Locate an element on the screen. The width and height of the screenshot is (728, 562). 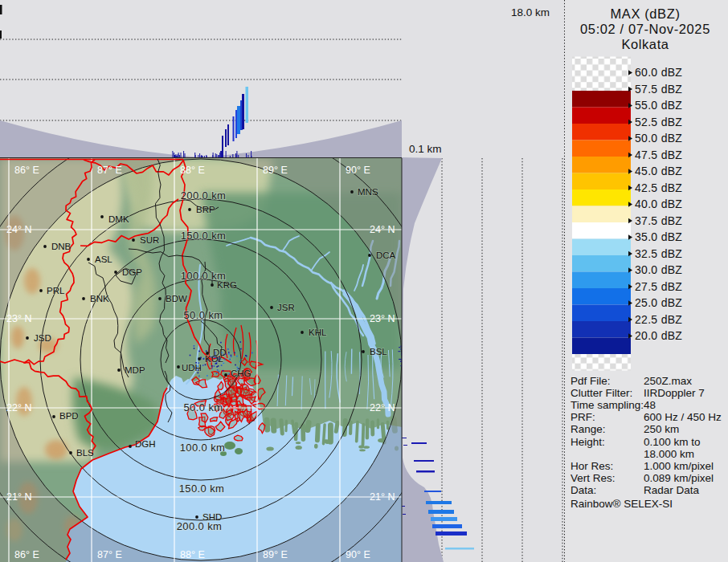
svg-text: 250Z.max is located at coordinates (668, 381).